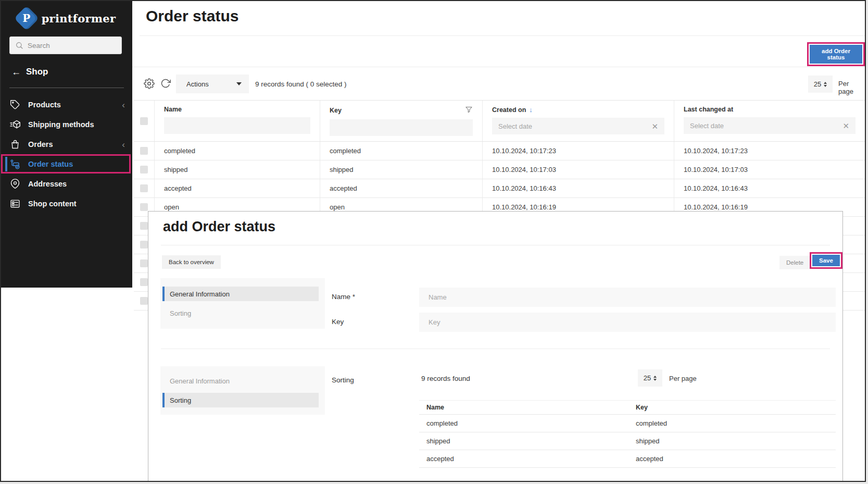 Image resolution: width=868 pixels, height=484 pixels. Describe the element at coordinates (627, 297) in the screenshot. I see `name-field-input` at that location.